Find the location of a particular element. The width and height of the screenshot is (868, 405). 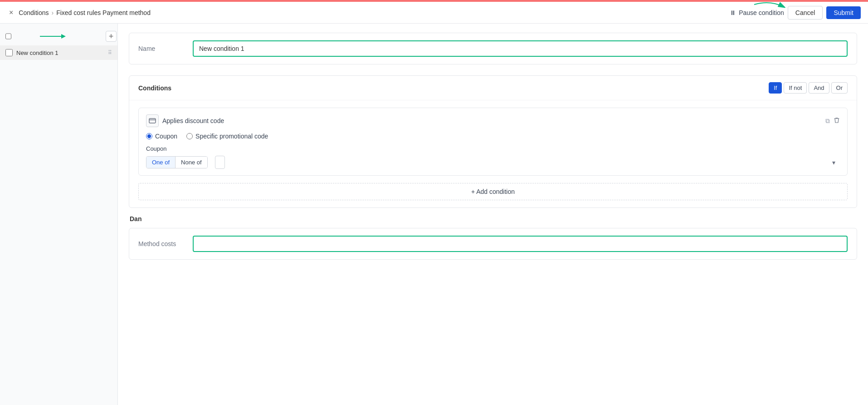

specific-promo-radio is located at coordinates (190, 136).